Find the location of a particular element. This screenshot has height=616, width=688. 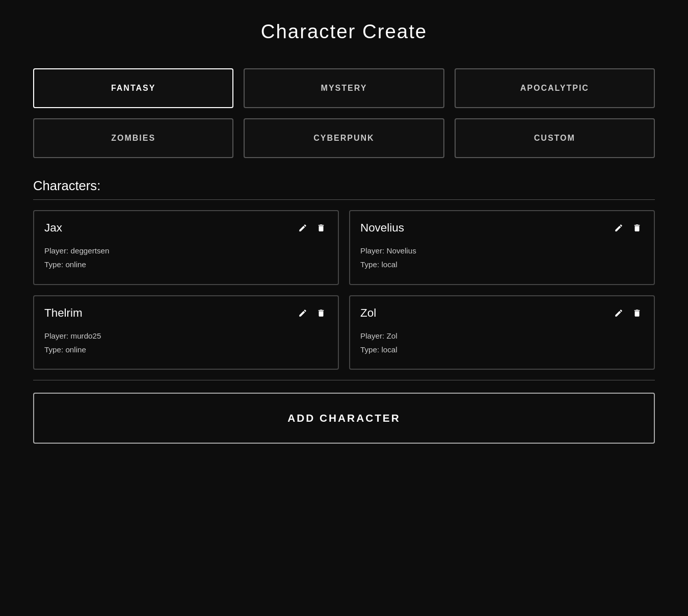

pencil-icon-jax is located at coordinates (303, 228).